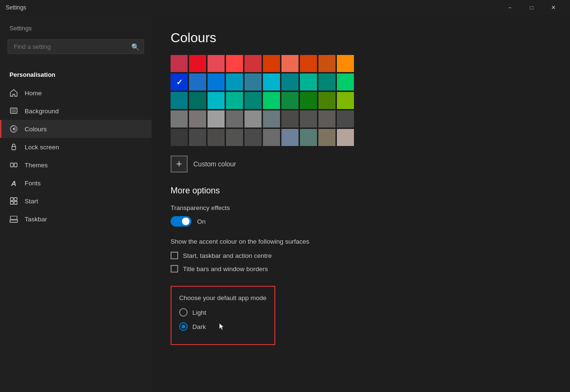  Describe the element at coordinates (226, 269) in the screenshot. I see `checkbox-titlebars-label: Title bars and window borders` at that location.